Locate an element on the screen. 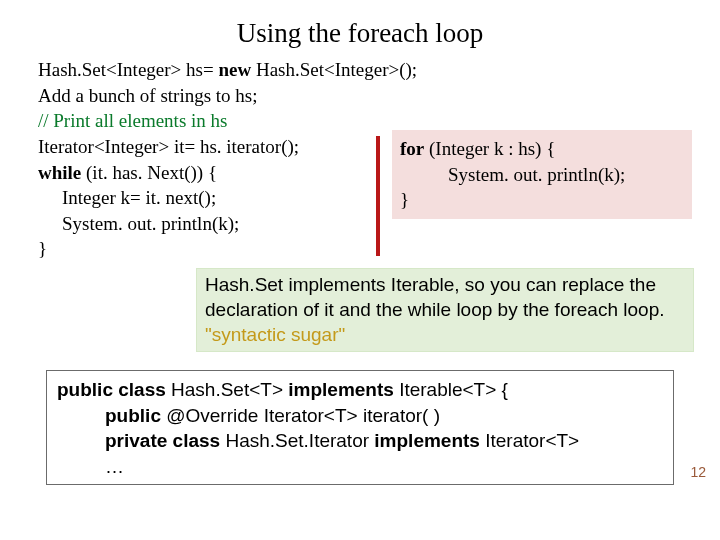 Image resolution: width=720 pixels, height=540 pixels. code-line-5: while (it. has. Next()) { is located at coordinates (203, 173).